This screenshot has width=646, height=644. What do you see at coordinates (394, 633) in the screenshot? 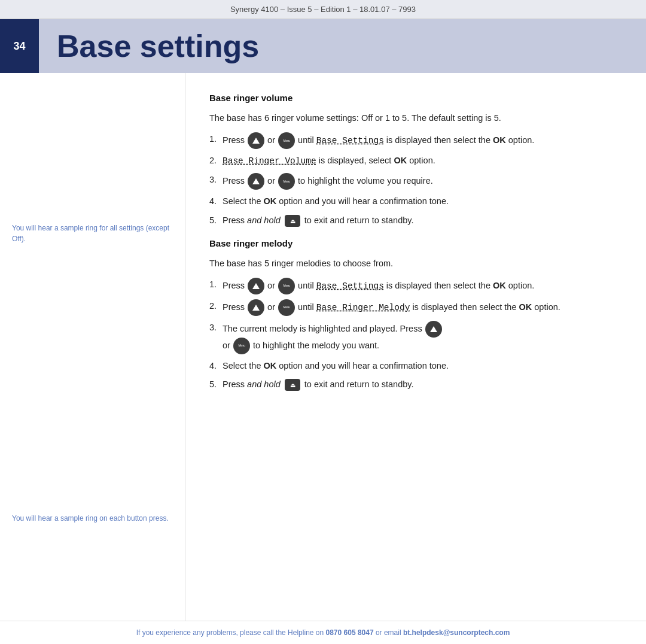
I see `footer-email-prefix: email` at bounding box center [394, 633].